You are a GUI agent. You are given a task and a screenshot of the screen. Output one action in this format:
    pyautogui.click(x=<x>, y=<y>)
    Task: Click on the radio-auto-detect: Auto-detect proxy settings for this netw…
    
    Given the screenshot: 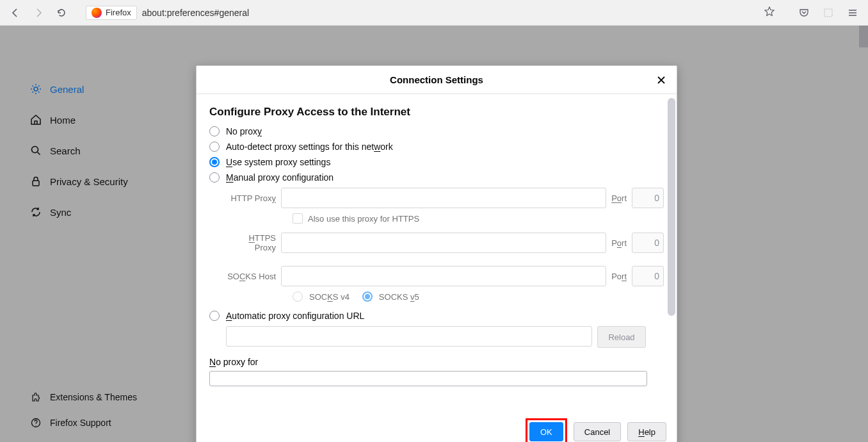 What is the action you would take?
    pyautogui.click(x=437, y=147)
    